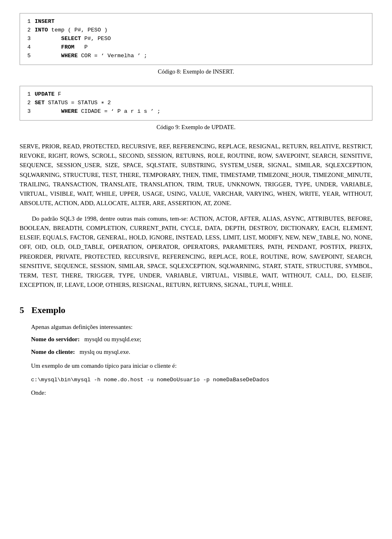  What do you see at coordinates (56, 352) in the screenshot?
I see `def-label-client: Nome do cliente:` at bounding box center [56, 352].